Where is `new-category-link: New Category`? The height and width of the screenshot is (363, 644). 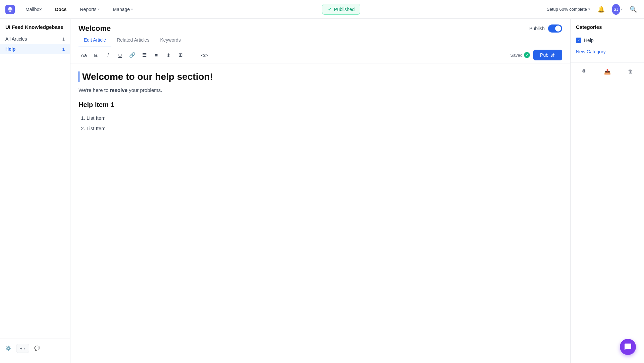
new-category-link: New Category is located at coordinates (607, 52).